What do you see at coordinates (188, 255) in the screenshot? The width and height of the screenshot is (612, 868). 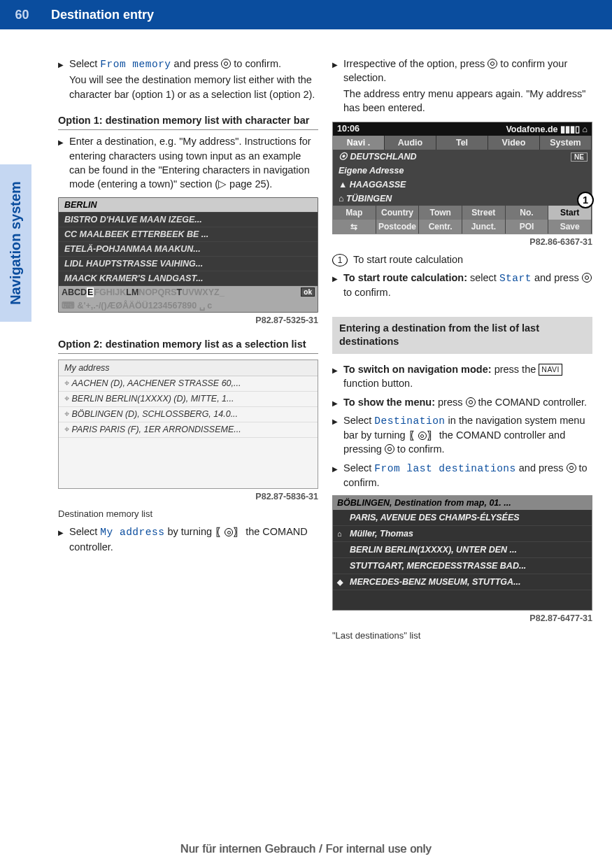 I see `screenshot-charbar-list: BERLIN BISTRO D'HALVE MAAN IZEGE... CC M…` at bounding box center [188, 255].